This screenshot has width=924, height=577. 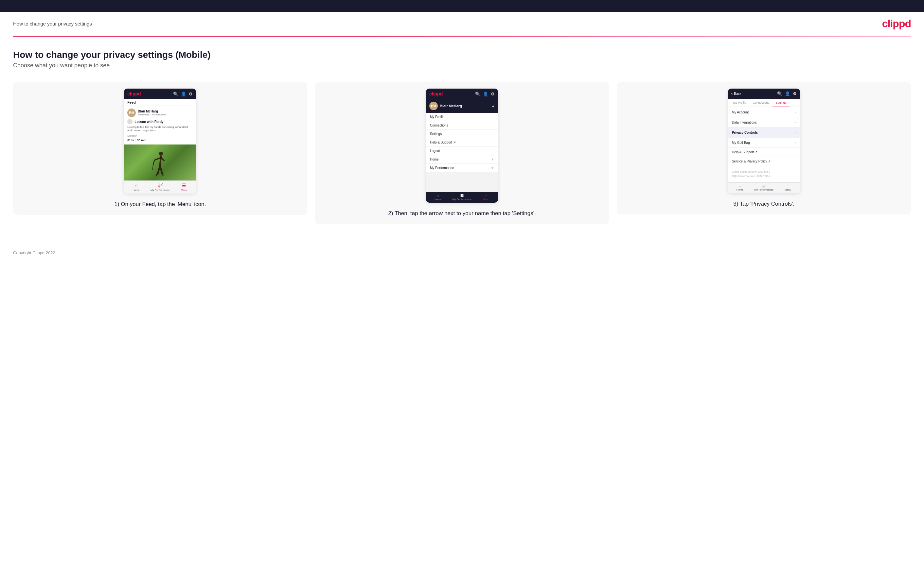 I want to click on back-button: < Back, so click(x=736, y=94).